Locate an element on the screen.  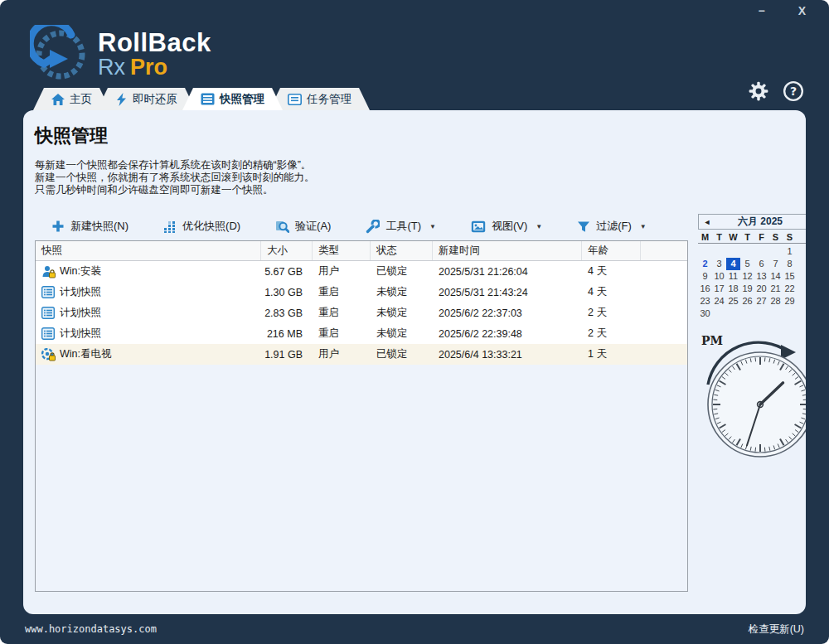
page-description-line2: 新建一个快照，你就拥有了将系统状态回滚到该时刻的能力。 is located at coordinates (420, 177).